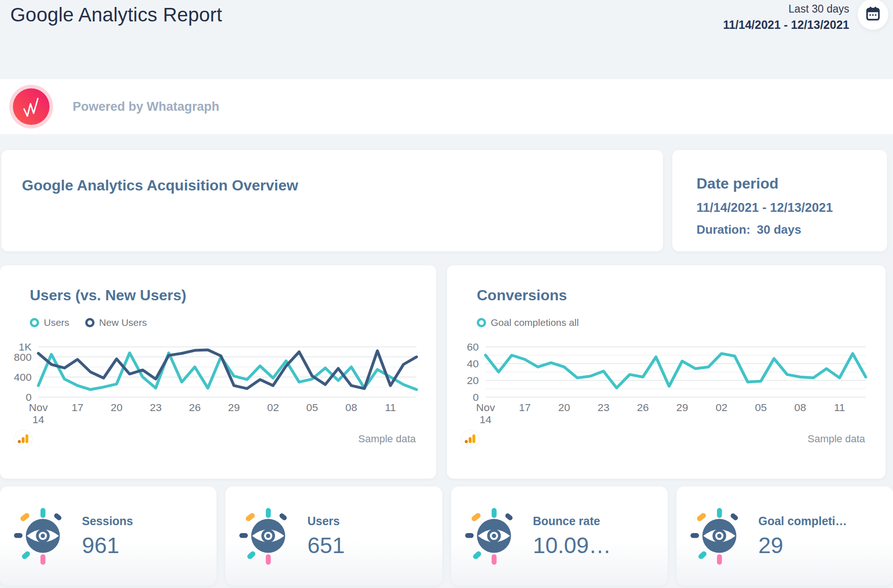  Describe the element at coordinates (123, 323) in the screenshot. I see `legend-label: New Users` at that location.